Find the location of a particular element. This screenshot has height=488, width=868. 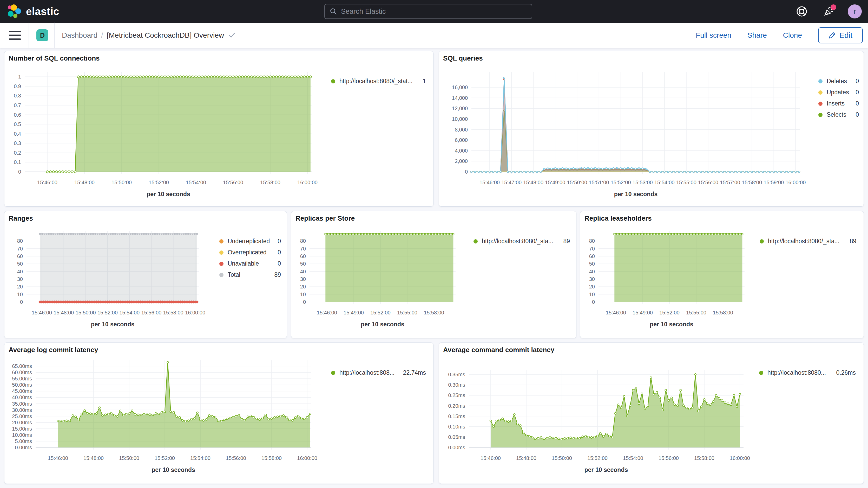

legend-item: http://localhost:8080... 0.26ms is located at coordinates (807, 373).